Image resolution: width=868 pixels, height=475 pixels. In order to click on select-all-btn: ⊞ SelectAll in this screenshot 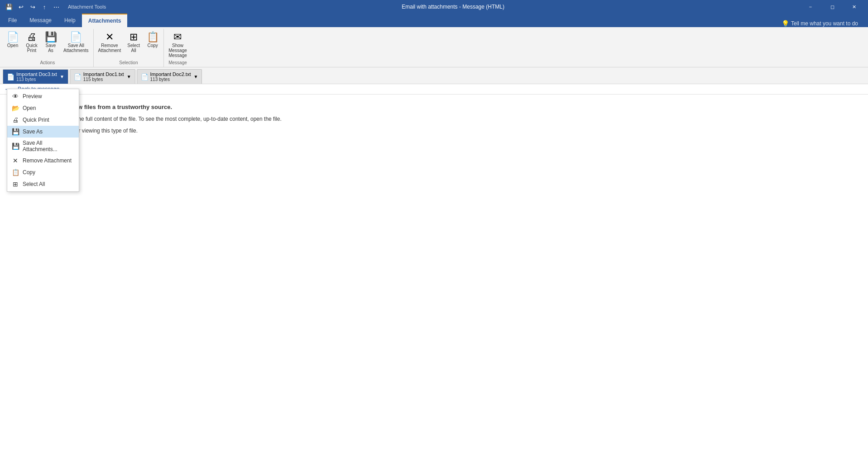, I will do `click(134, 43)`.